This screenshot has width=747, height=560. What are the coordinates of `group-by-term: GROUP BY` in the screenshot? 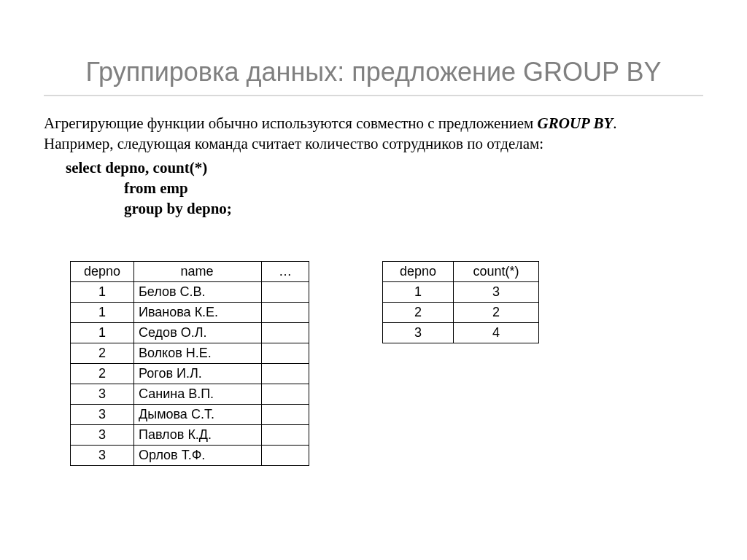 It's located at (576, 123).